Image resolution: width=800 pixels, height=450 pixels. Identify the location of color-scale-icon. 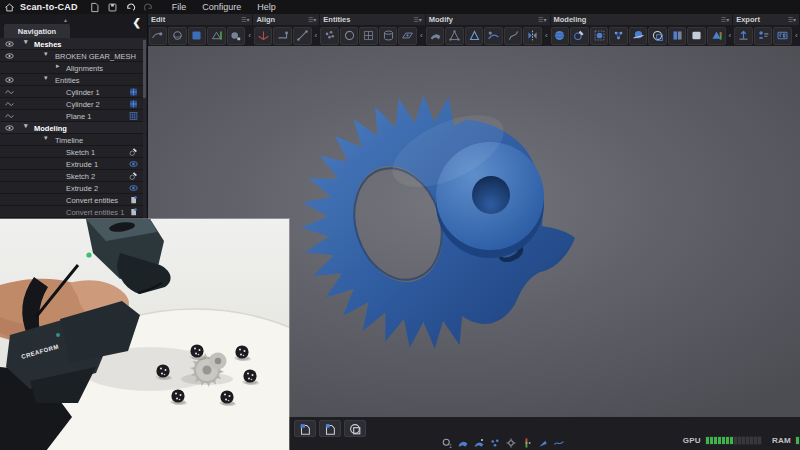
(527, 442).